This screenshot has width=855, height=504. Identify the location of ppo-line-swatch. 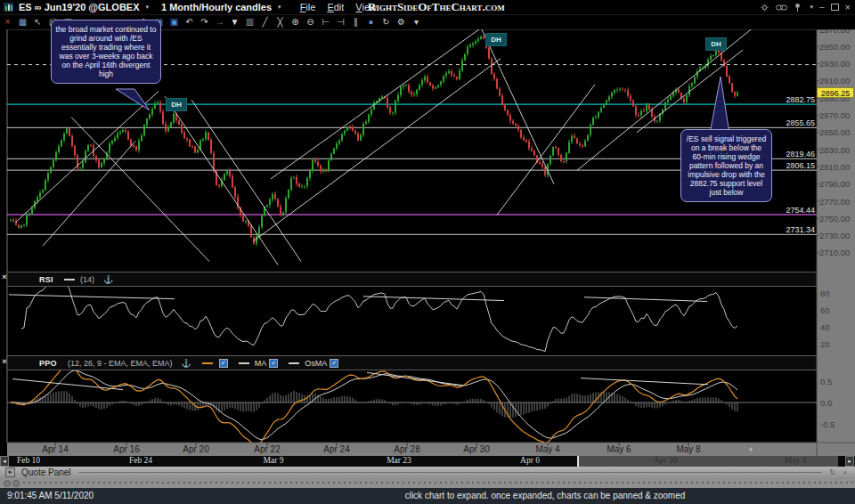
(208, 363).